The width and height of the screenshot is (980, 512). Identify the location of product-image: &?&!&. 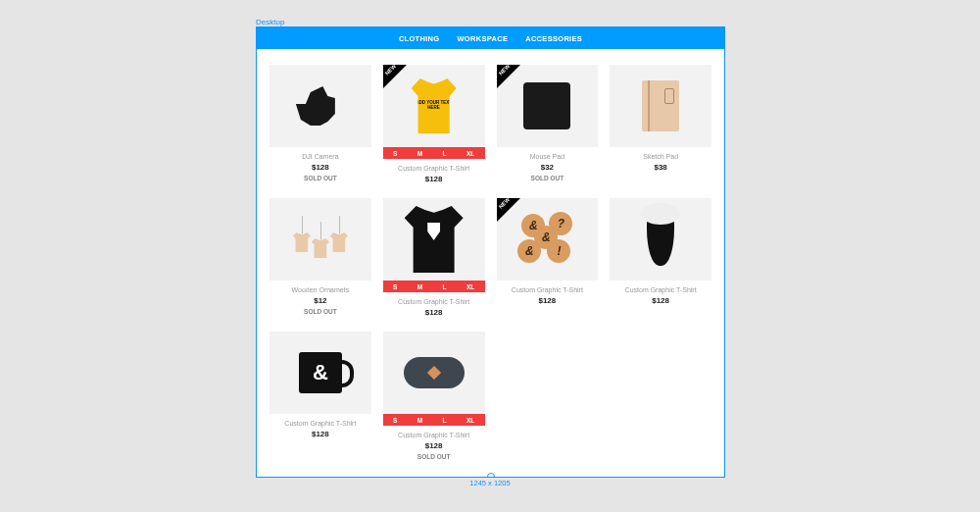
(547, 239).